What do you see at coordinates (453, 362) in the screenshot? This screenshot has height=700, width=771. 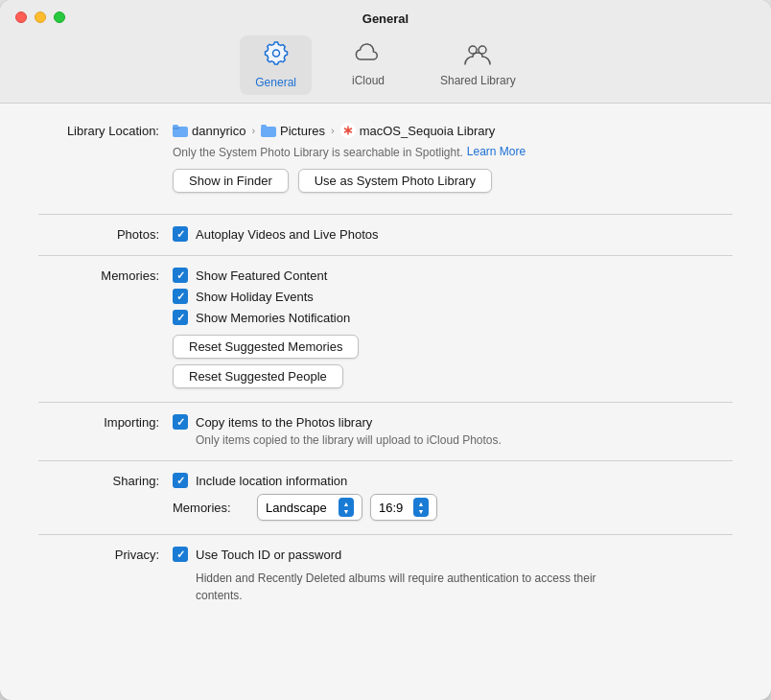 I see `reset-buttons: Reset Suggested Memories Reset Suggested…` at bounding box center [453, 362].